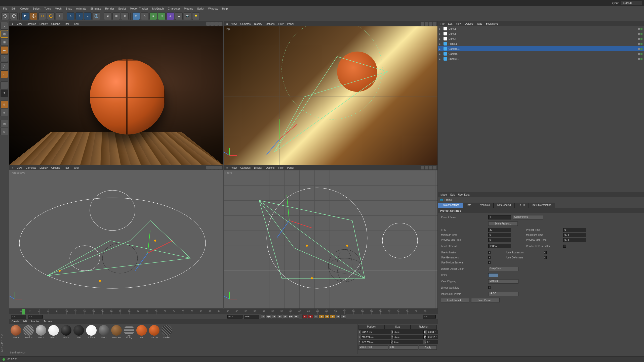  I want to click on objmenu-view: View, so click(459, 24).